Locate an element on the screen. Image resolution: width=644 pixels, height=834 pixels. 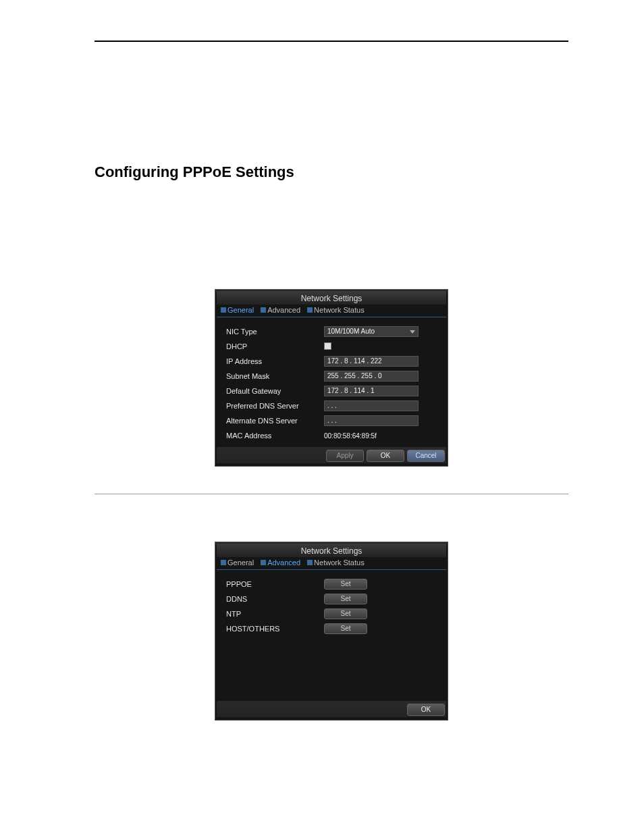
nic-type-value: 10M/100M Auto is located at coordinates (351, 332).